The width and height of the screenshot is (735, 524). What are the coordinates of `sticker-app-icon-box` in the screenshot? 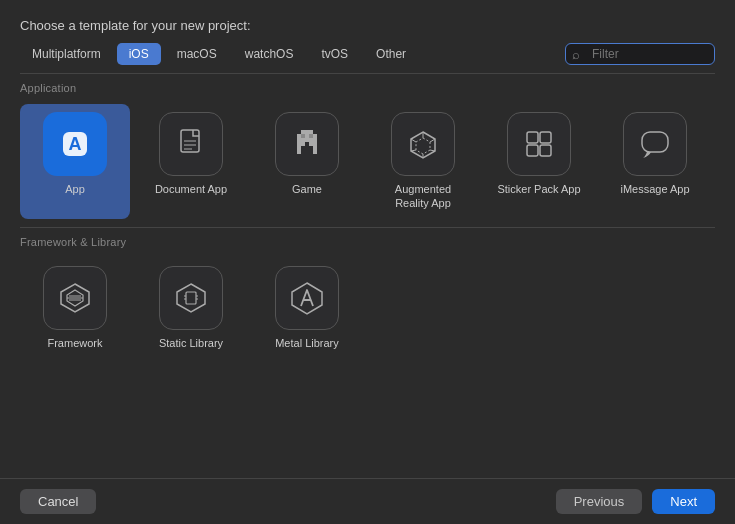 It's located at (539, 144).